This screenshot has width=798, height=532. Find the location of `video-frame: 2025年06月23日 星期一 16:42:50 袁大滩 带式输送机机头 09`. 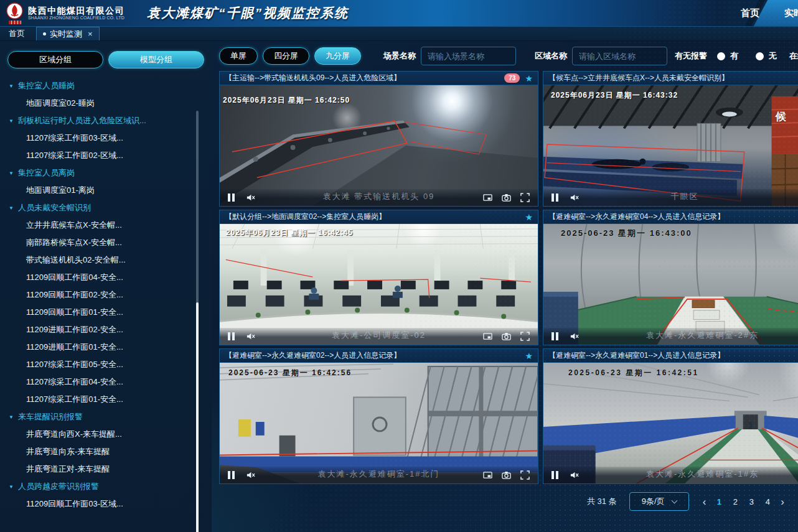

video-frame: 2025年06月23日 星期一 16:42:50 袁大滩 带式输送机机头 09 is located at coordinates (378, 146).